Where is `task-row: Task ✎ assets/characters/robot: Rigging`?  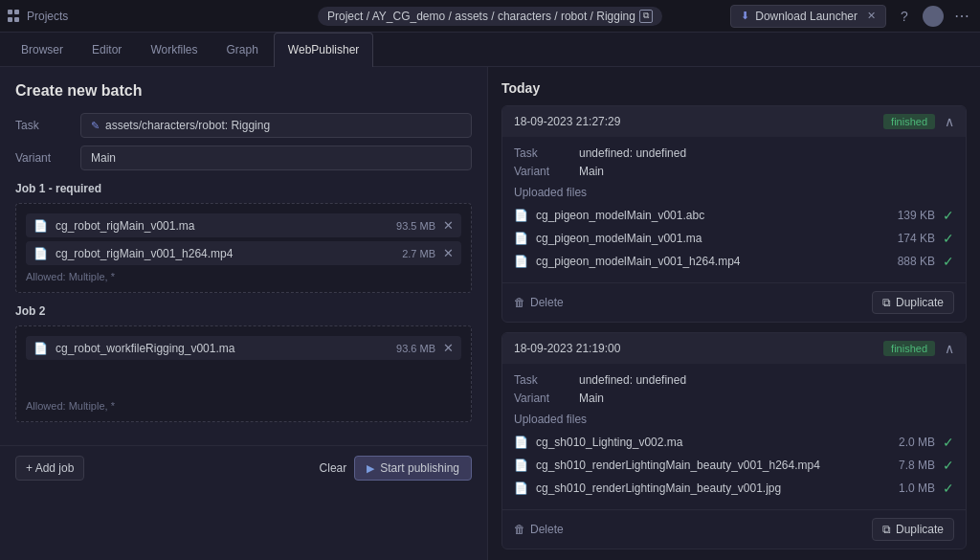 task-row: Task ✎ assets/characters/robot: Rigging is located at coordinates (243, 125).